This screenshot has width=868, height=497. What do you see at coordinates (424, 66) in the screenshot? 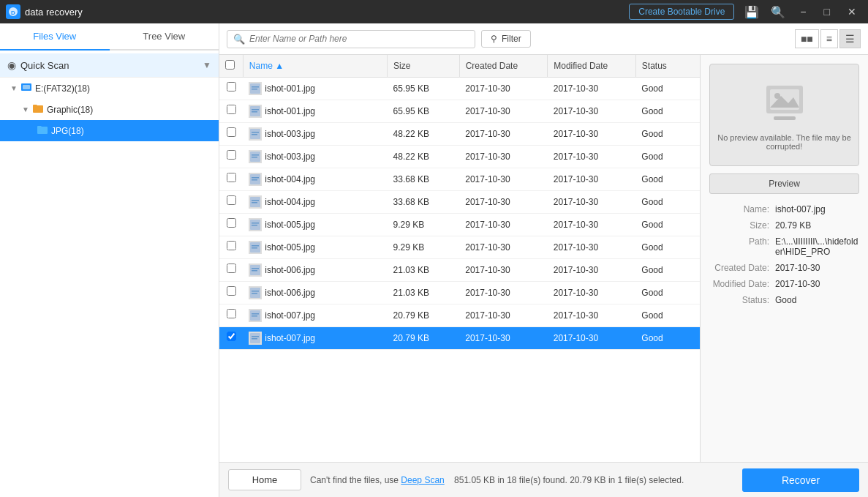
I see `header-size: Size` at bounding box center [424, 66].